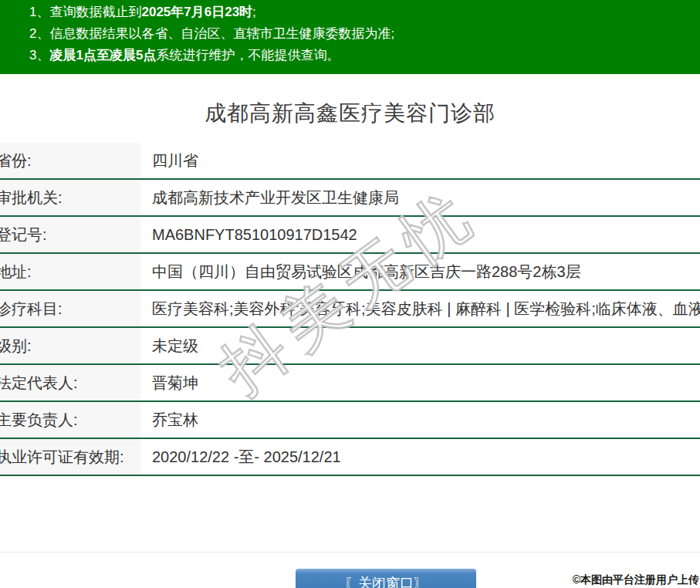  What do you see at coordinates (420, 198) in the screenshot?
I see `row-value: 成都高新技术产业开发区卫生健康局` at bounding box center [420, 198].